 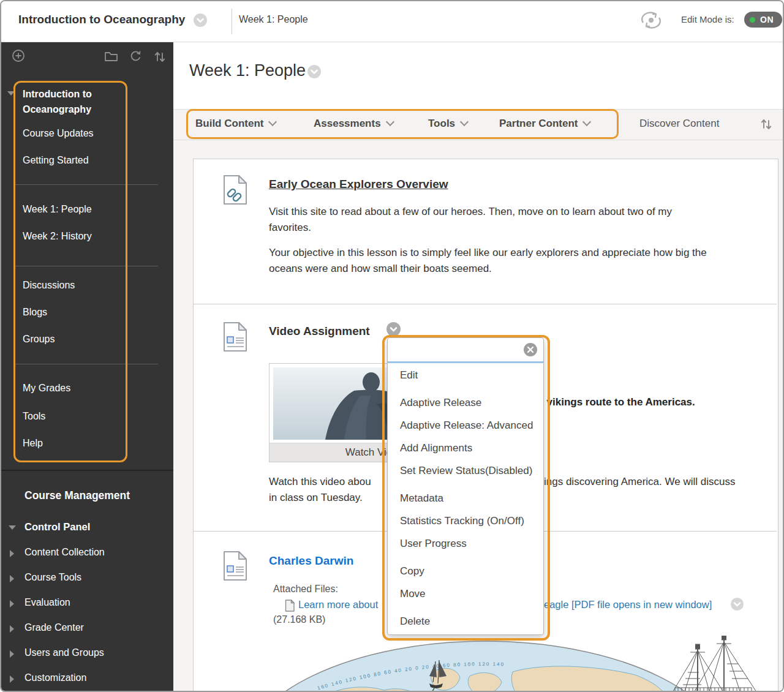 I want to click on discover-content-button: Discover Content, so click(x=679, y=124).